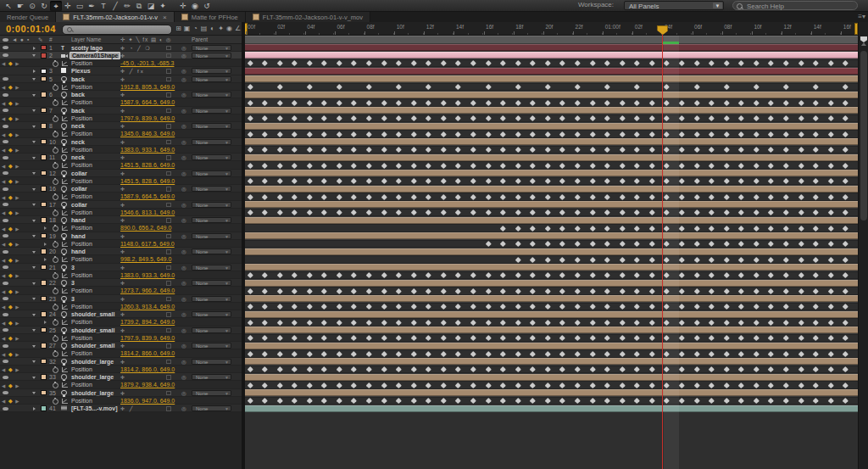 This screenshot has width=868, height=469. Describe the element at coordinates (120, 165) in the screenshot. I see `position-property-row-11: ◀ ◆ ▶Position1451.5, 828.6, 649.0` at that location.